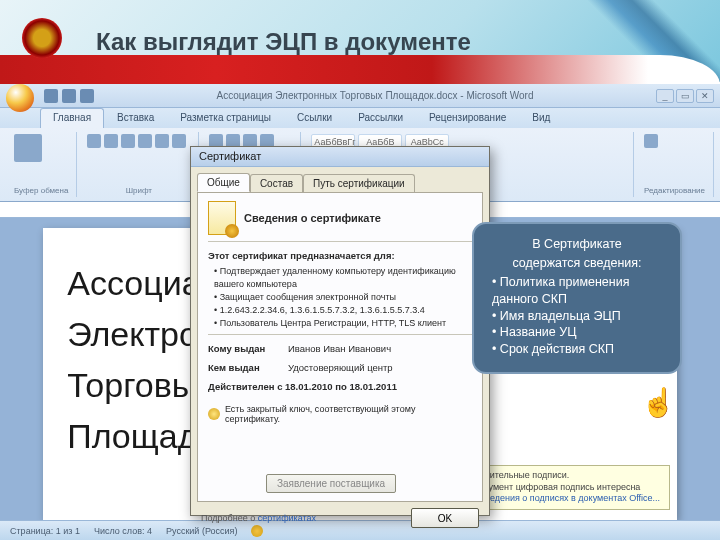 Image resolution: width=720 pixels, height=540 pixels. I want to click on purpose-item: 1.2.643.2.2.34.6, 1.3.6.1.5.5.7.3.2, 1.3…, so click(343, 310).